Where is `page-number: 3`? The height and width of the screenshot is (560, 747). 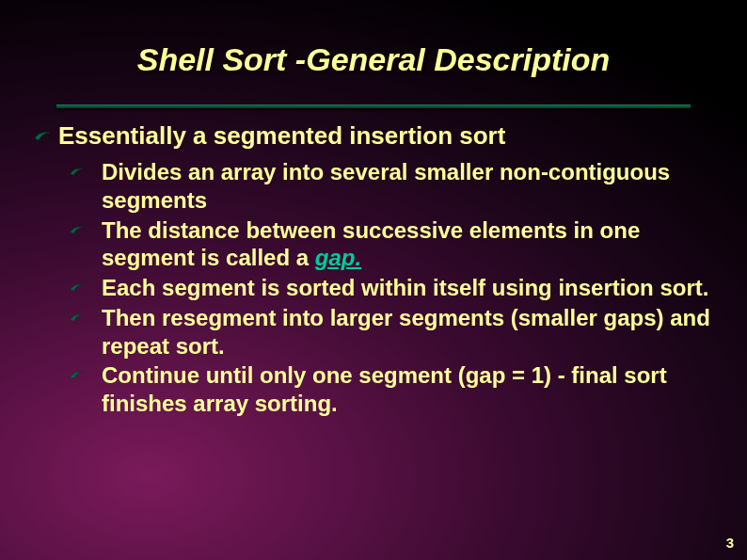 page-number: 3 is located at coordinates (730, 542).